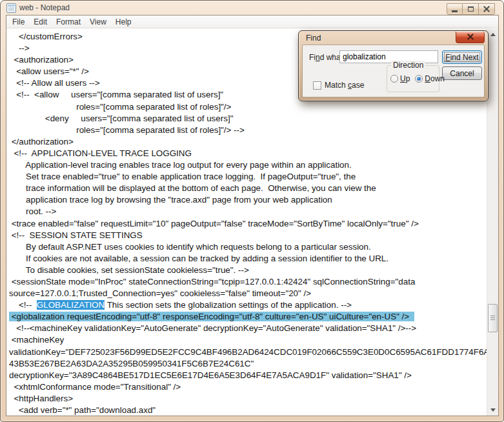 The height and width of the screenshot is (422, 504). I want to click on find-close-button, so click(470, 37).